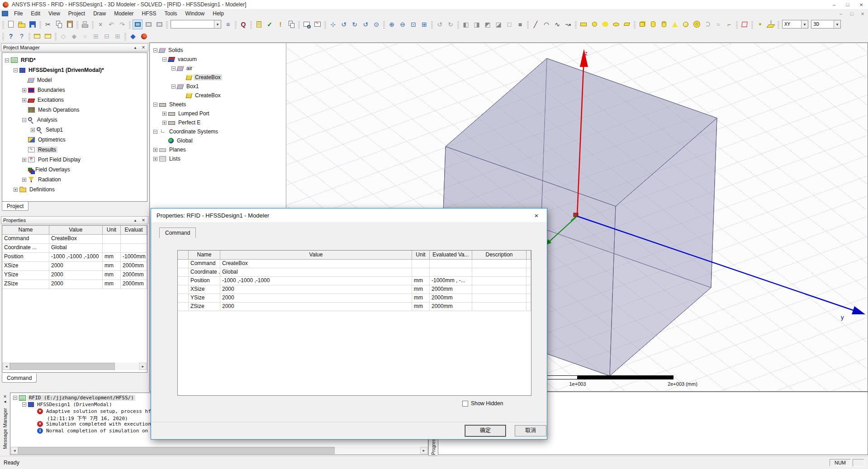 The image size is (868, 469). Describe the element at coordinates (63, 36) in the screenshot. I see `snap-point-icon: ◇` at that location.